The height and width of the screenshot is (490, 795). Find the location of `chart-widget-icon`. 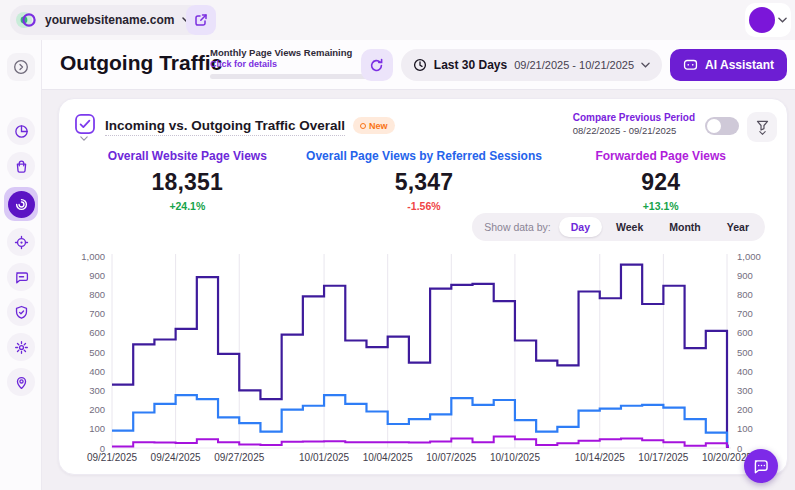

chart-widget-icon is located at coordinates (85, 124).